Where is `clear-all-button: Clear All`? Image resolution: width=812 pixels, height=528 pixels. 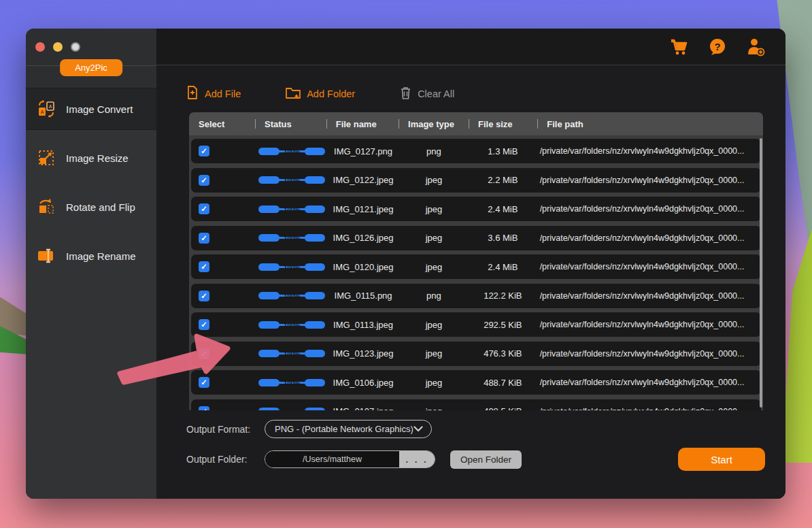
clear-all-button: Clear All is located at coordinates (427, 94).